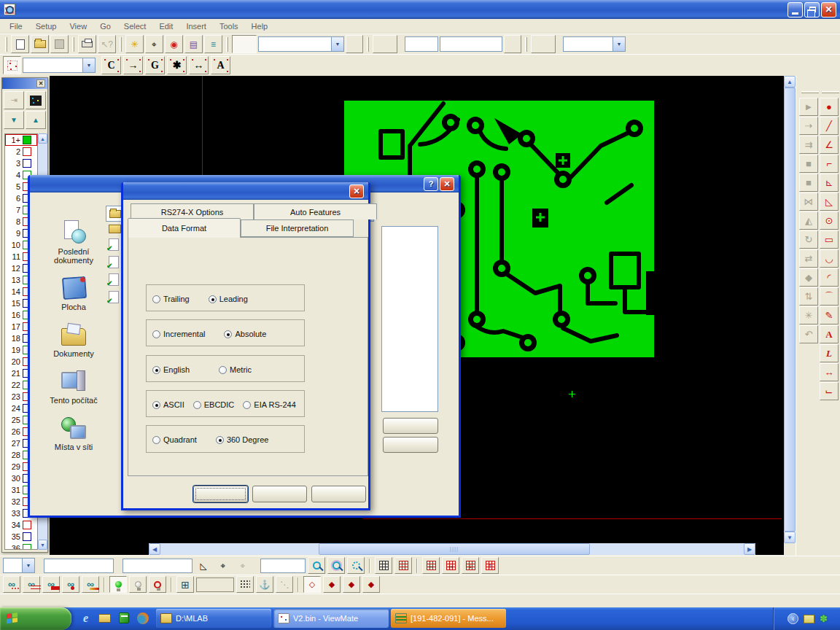 The width and height of the screenshot is (840, 630). Describe the element at coordinates (36, 618) in the screenshot. I see `start-button` at that location.